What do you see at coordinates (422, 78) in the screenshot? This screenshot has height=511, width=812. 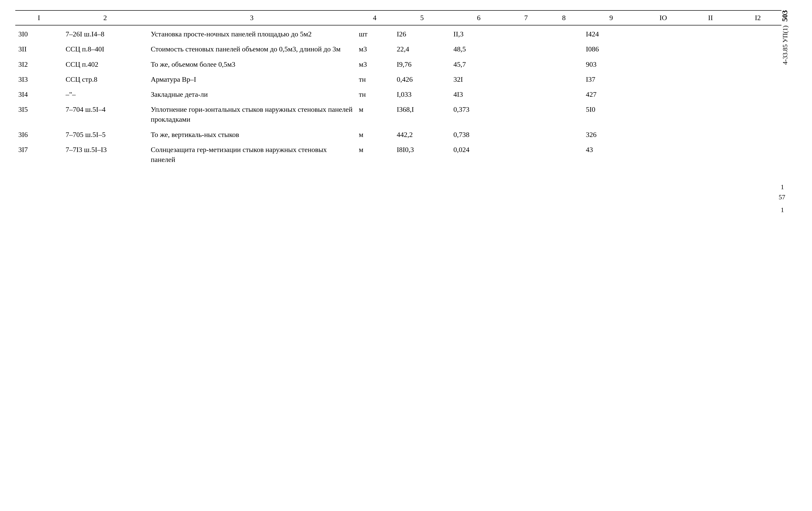 I see `row-313-col5: 0,426` at bounding box center [422, 78].